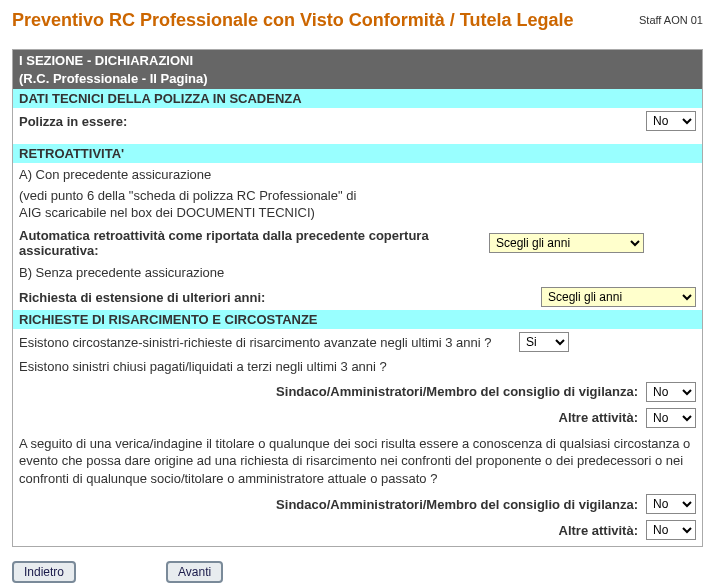 This screenshot has height=583, width=715. I want to click on retro-auto-select: Scegli gli anni, so click(566, 243).